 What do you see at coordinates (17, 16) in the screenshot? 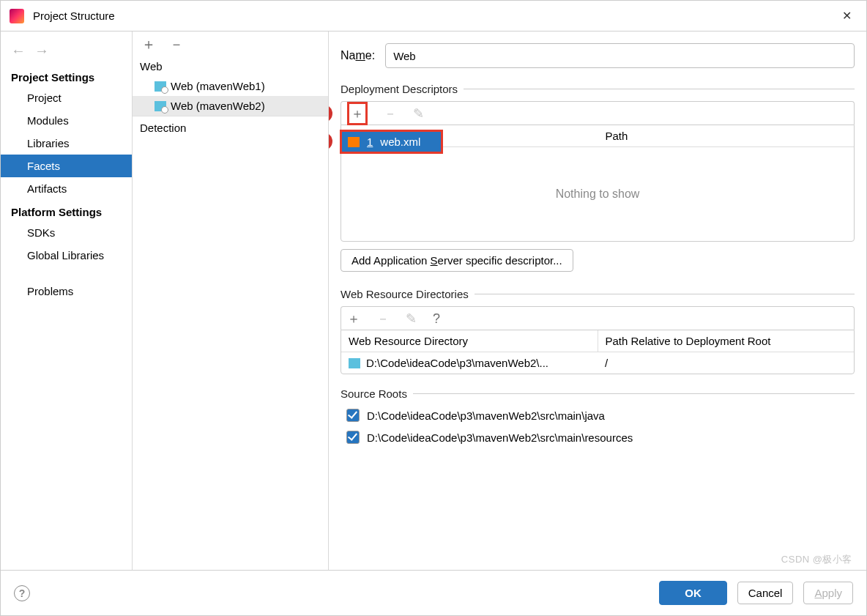
I see `app-logo-icon` at bounding box center [17, 16].